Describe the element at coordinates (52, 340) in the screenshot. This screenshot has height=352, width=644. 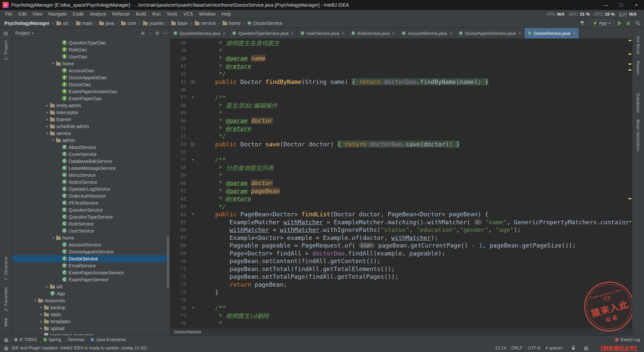
I see `tool-window-button-spring: Spring` at that location.